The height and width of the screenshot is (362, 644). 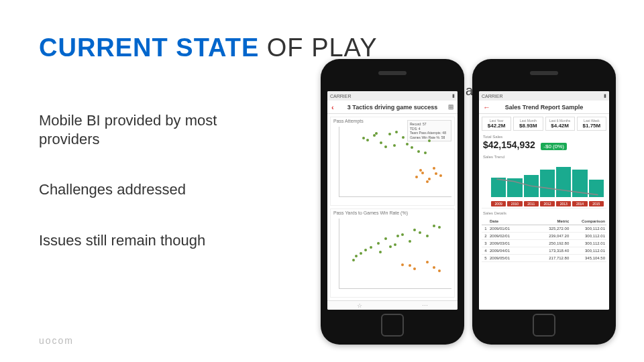 I want to click on sales-table: Date Metric Comparison 12009/01/01325,27…, so click(x=544, y=263).